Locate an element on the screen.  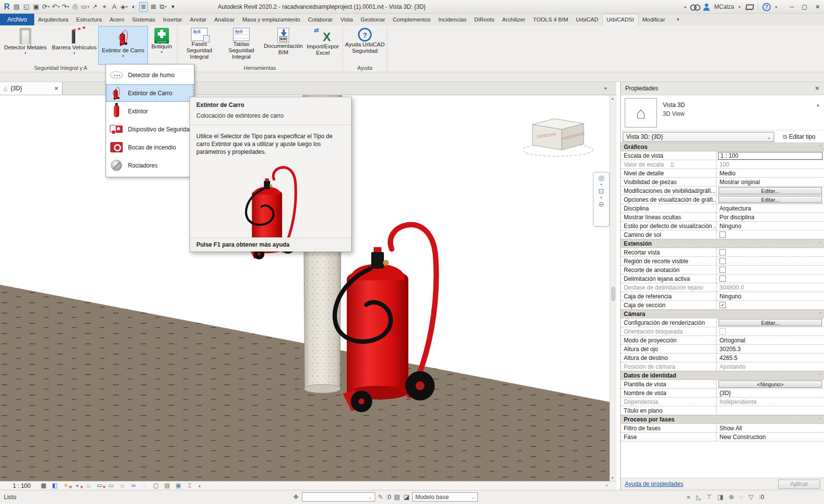
redo-icon: ↷▾ is located at coordinates (65, 7).